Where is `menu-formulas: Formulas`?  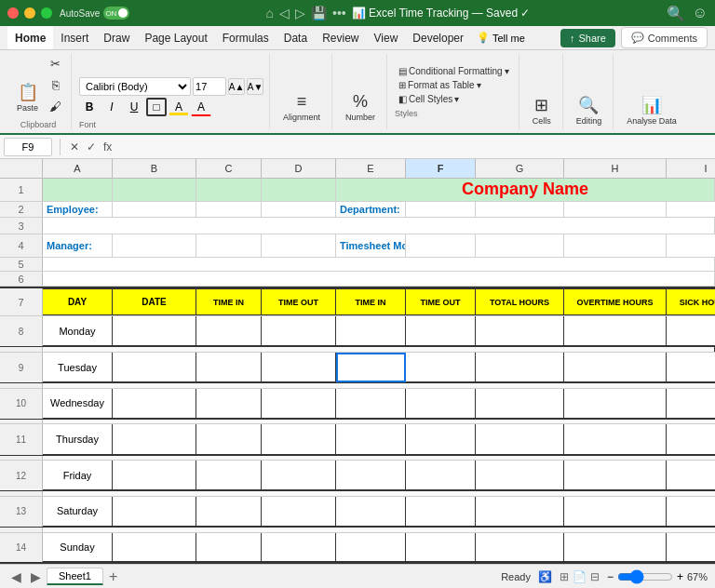
menu-formulas: Formulas is located at coordinates (246, 37).